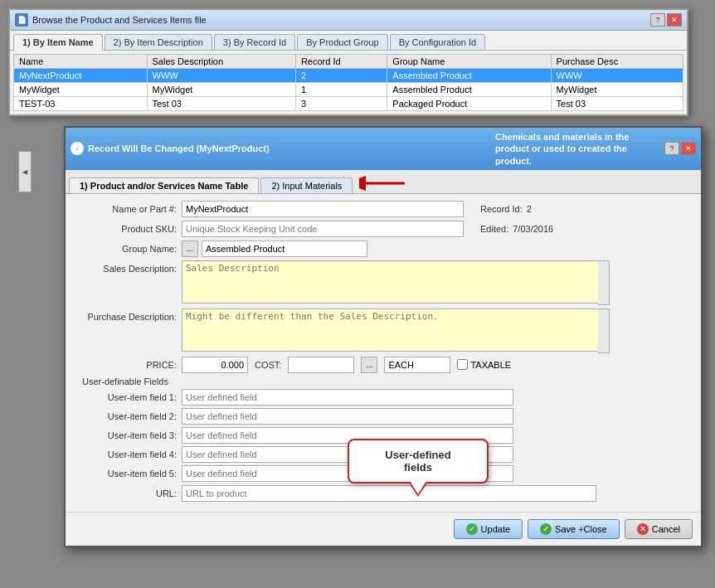 Image resolution: width=715 pixels, height=588 pixels. Describe the element at coordinates (268, 365) in the screenshot. I see `cost-label: COST:` at that location.